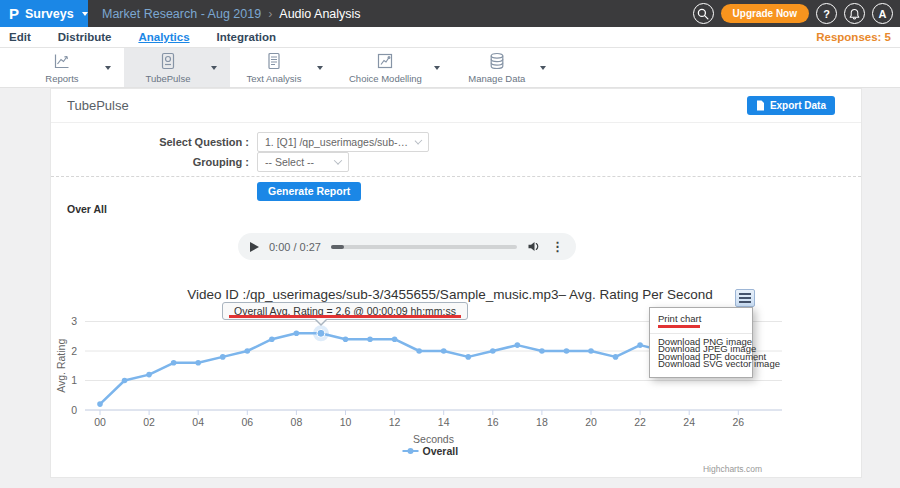 This screenshot has width=900, height=488. What do you see at coordinates (182, 14) in the screenshot?
I see `breadcrumb-survey-link: Market Research - Aug 2019` at bounding box center [182, 14].